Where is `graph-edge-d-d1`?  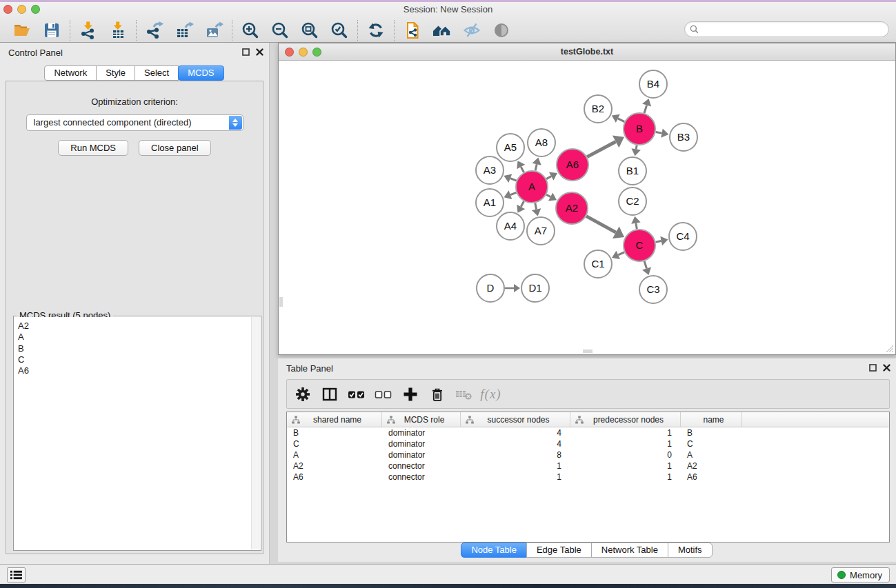 graph-edge-d-d1 is located at coordinates (512, 288).